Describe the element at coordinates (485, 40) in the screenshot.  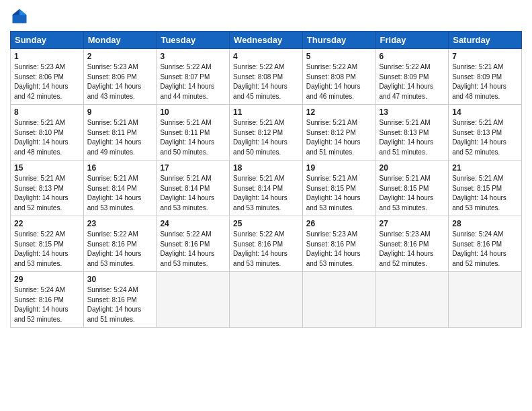
I see `col-header-saturday: Saturday` at that location.